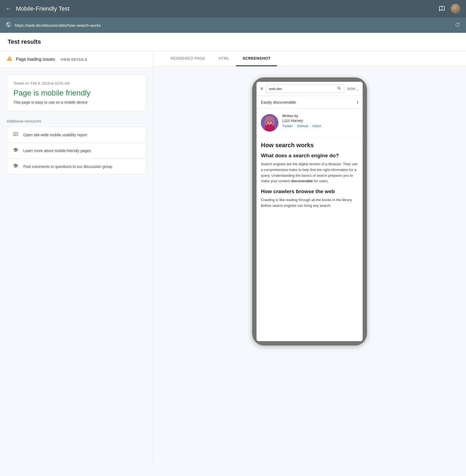 This screenshot has height=476, width=466. I want to click on phone-article-p1: Search engines are the digital version o…, so click(310, 173).